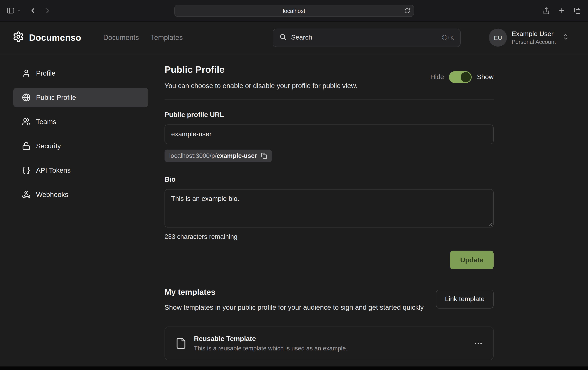 Image resolution: width=588 pixels, height=370 pixels. Describe the element at coordinates (218, 156) in the screenshot. I see `profile-url-preview: localhost:3000/p/example-user` at that location.